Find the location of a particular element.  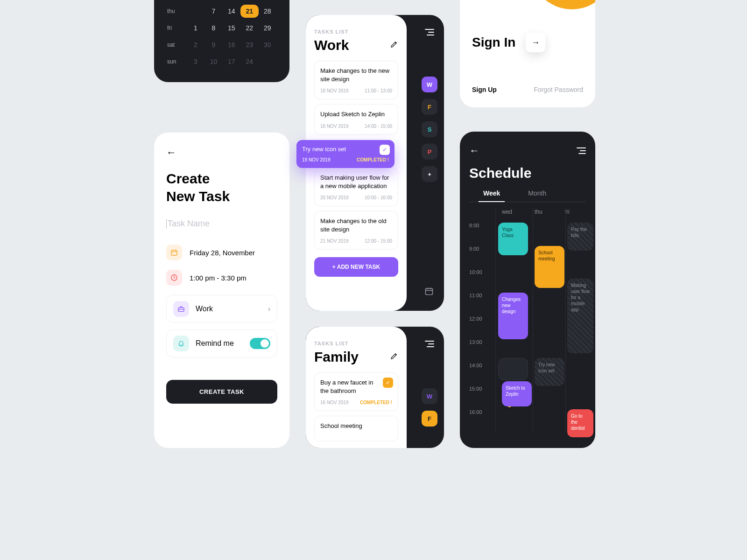

cal-cell: 8 is located at coordinates (213, 28).